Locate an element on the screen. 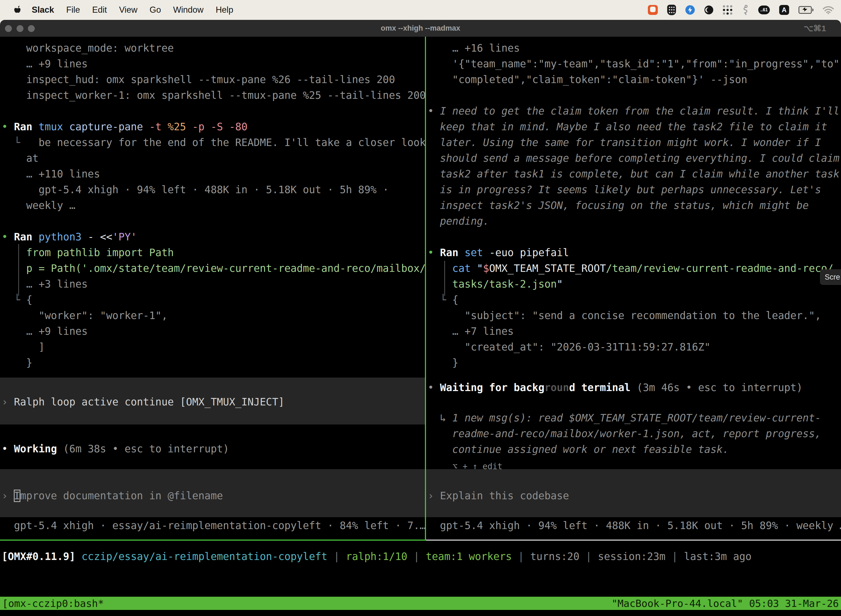 This screenshot has height=616, width=841. text-segment: last:3m ago is located at coordinates (718, 556).